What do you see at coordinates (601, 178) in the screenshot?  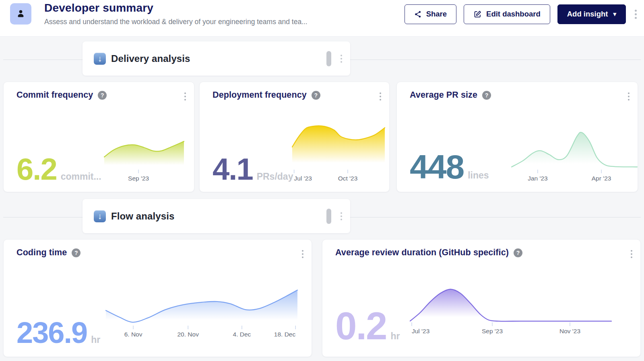 I see `axis-tick-label: Apr '23` at bounding box center [601, 178].